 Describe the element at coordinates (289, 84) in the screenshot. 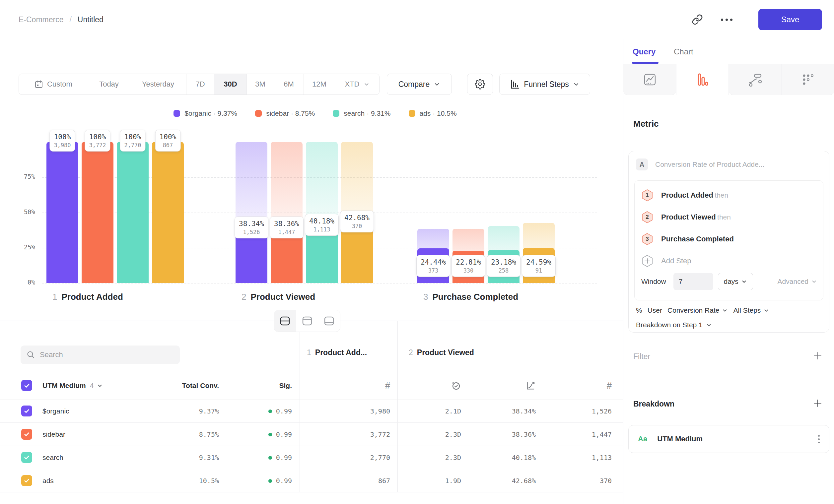

I see `range-6m: 6M` at that location.